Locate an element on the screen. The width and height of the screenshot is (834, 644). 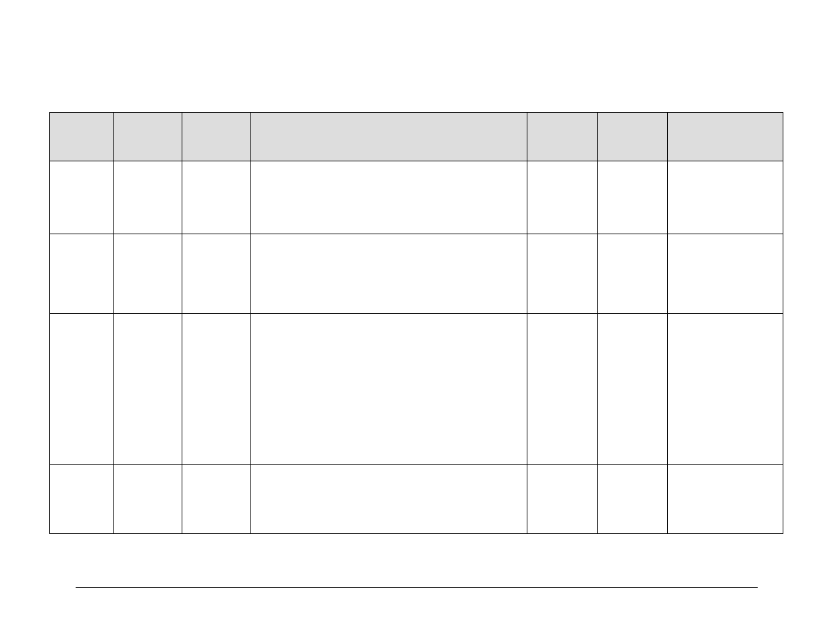
table-header is located at coordinates (417, 137).